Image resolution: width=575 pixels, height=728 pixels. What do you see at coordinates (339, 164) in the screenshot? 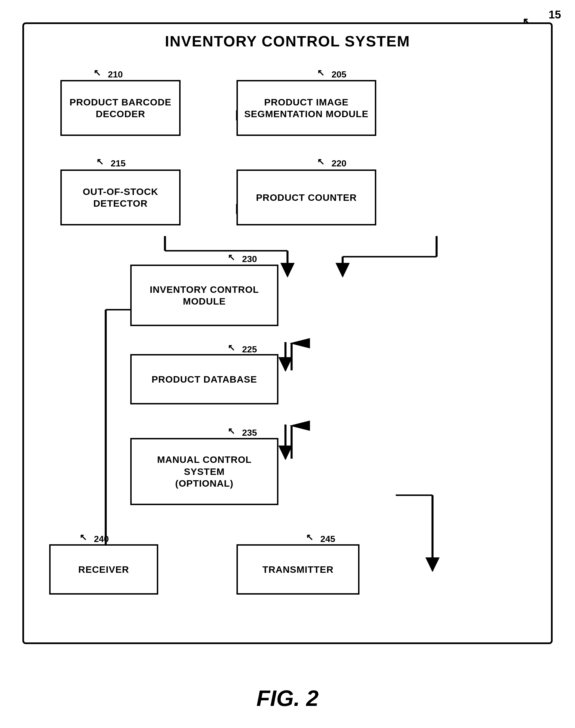
I see `ref-product-counter: 220` at bounding box center [339, 164].